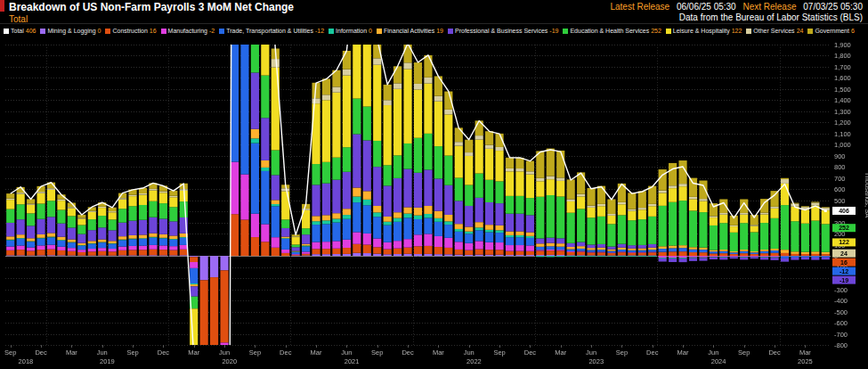 The image size is (868, 369). I want to click on legend-value: 24, so click(800, 30).